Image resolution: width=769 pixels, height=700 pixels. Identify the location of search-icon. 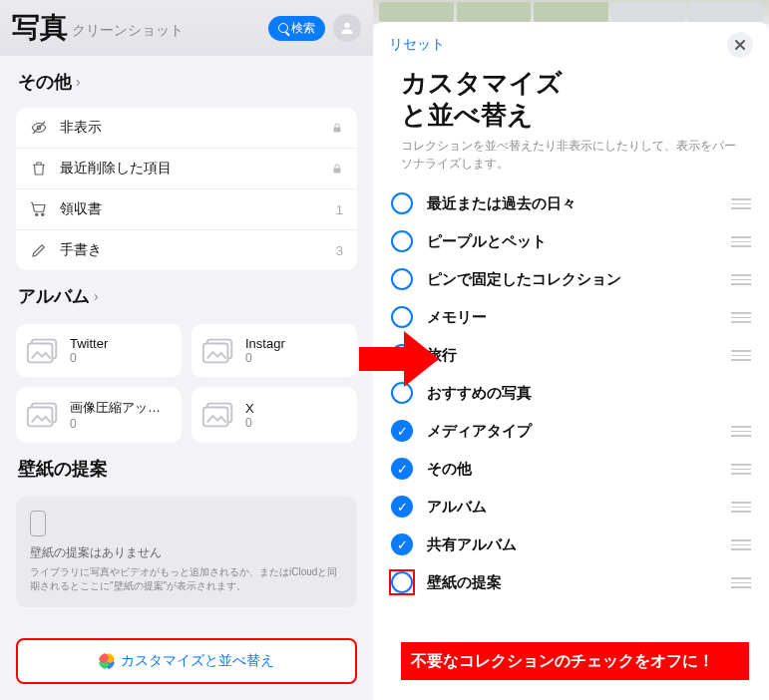
(283, 28).